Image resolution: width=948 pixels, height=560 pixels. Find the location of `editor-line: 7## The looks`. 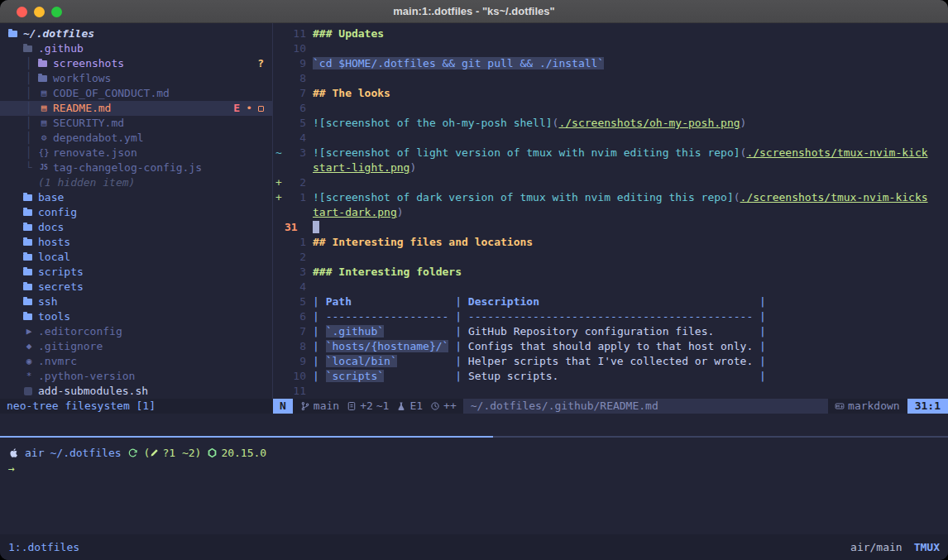

editor-line: 7## The looks is located at coordinates (610, 93).